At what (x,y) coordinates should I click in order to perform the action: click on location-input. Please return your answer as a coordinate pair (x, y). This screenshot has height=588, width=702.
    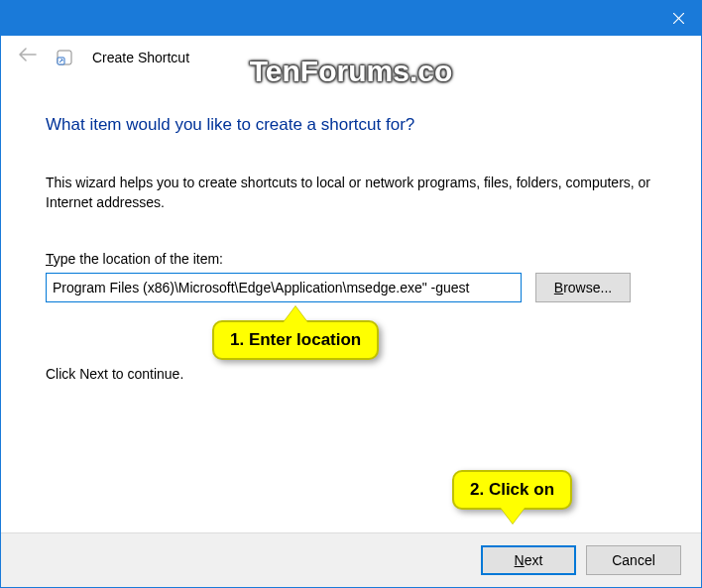
    Looking at the image, I should click on (284, 288).